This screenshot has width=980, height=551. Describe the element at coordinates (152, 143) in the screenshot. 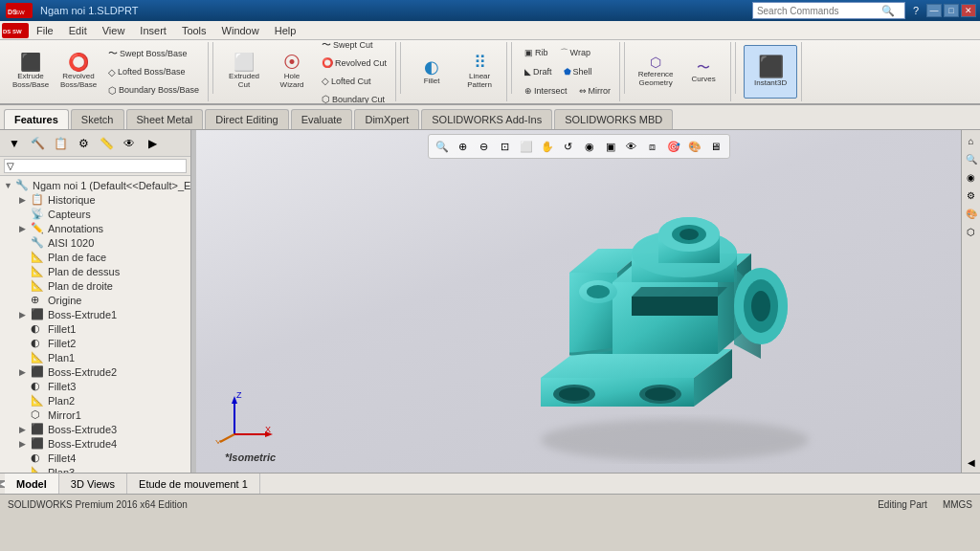

I see `expand-icon: ▶` at that location.